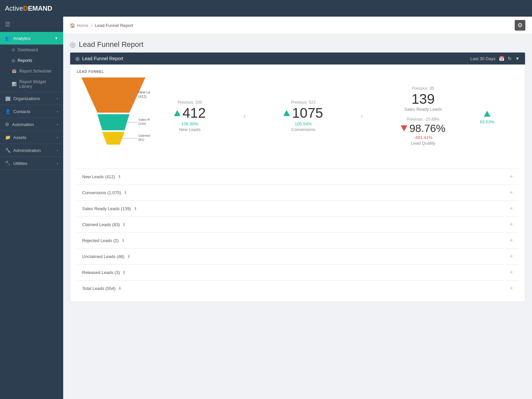 The image size is (532, 399). I want to click on sidebar-section-organizations: 🏢 Organizations ›, so click(32, 98).